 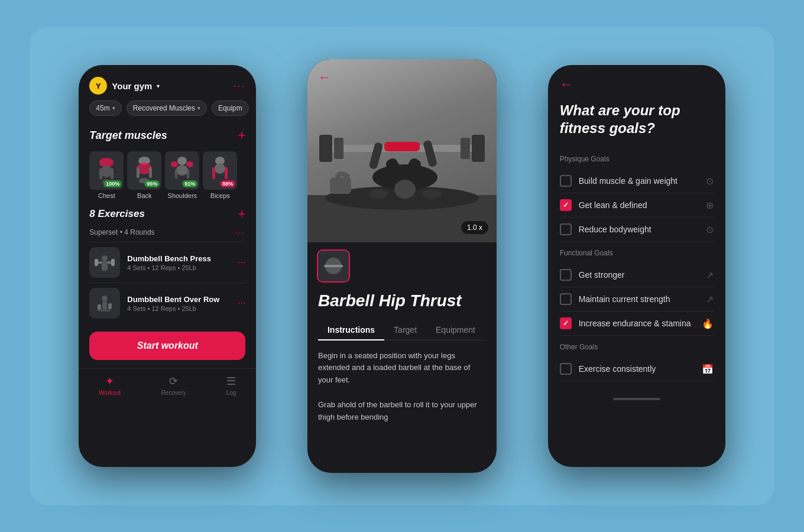 I want to click on exercise-item-2: Dumbbell Bent Over Row 4 Sets • 12 Reps …, so click(x=167, y=303).